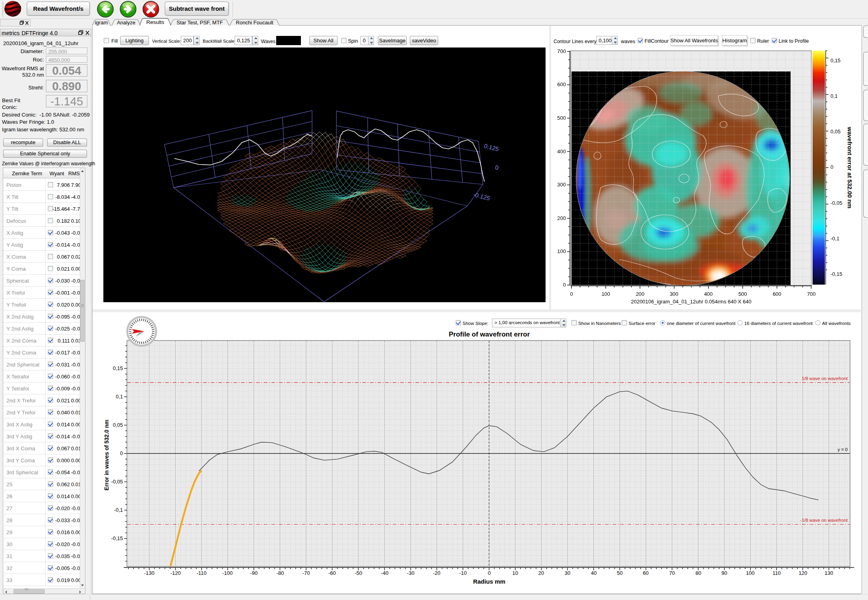 This screenshot has height=600, width=868. What do you see at coordinates (541, 573) in the screenshot?
I see `svg-text: 20` at bounding box center [541, 573].